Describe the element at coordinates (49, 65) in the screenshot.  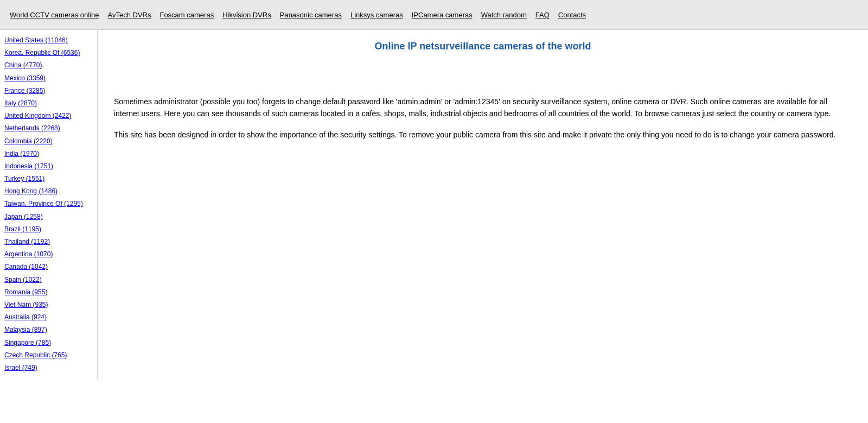
I see `sidebar-country-2: China (4770)` at that location.